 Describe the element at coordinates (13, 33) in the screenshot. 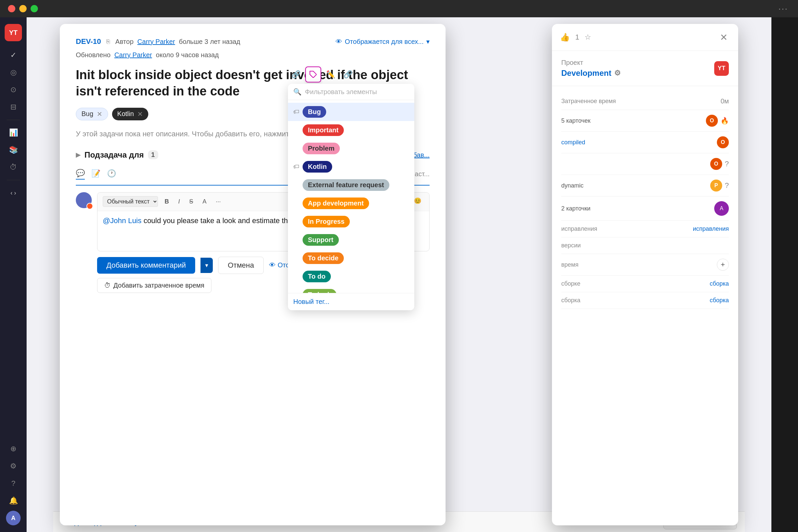

I see `logo-initials: YT` at that location.